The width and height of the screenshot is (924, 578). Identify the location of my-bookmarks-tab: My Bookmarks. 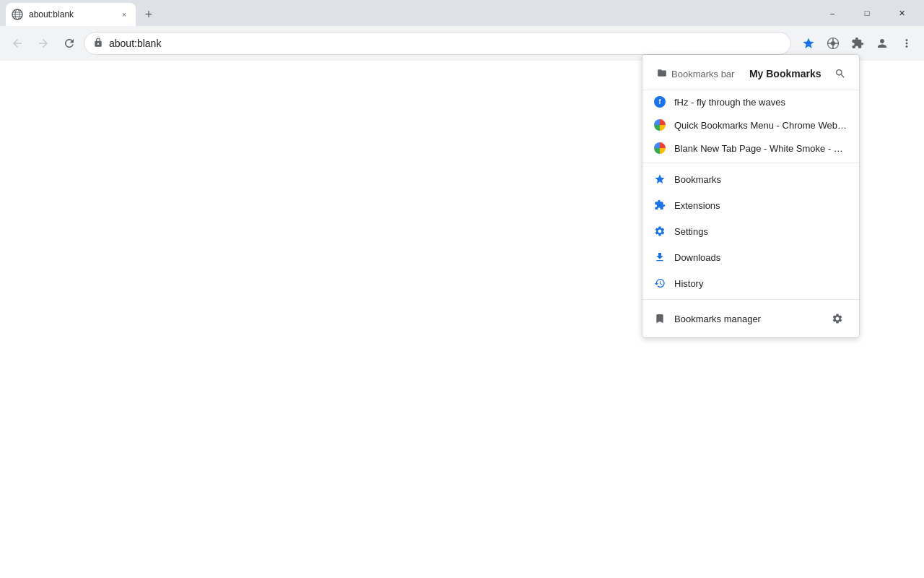
(785, 74).